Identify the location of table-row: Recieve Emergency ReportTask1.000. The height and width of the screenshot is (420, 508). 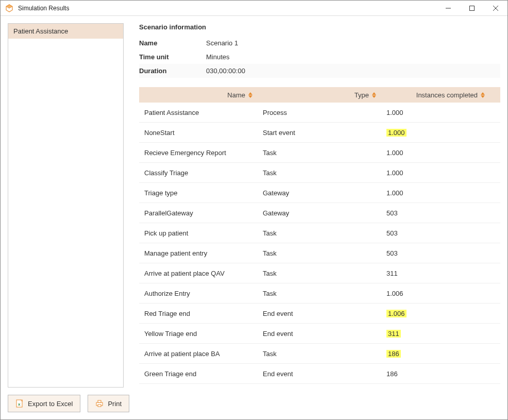
(319, 153).